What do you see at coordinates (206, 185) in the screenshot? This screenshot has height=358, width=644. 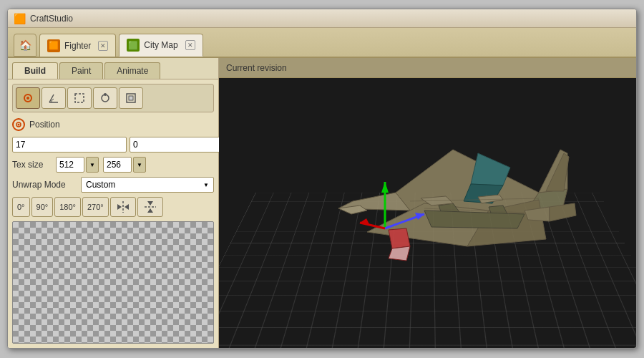 I see `unwrap-dropdown-arrow: ▼` at bounding box center [206, 185].